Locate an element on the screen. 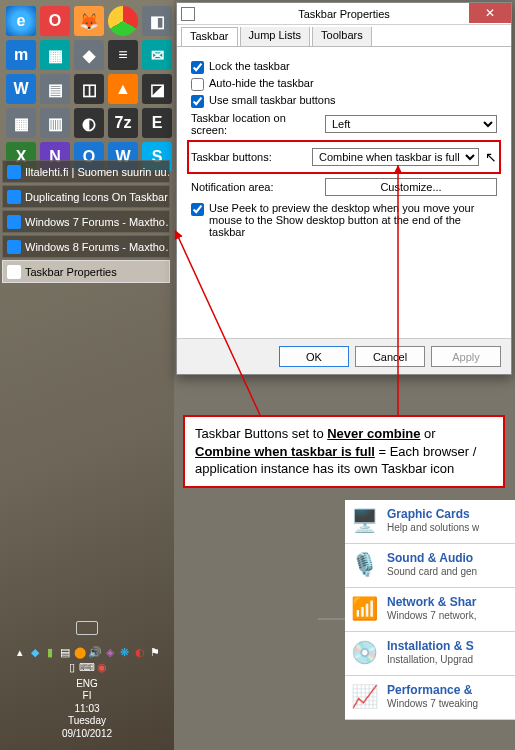 The width and height of the screenshot is (515, 750). app-lync: E is located at coordinates (157, 123).